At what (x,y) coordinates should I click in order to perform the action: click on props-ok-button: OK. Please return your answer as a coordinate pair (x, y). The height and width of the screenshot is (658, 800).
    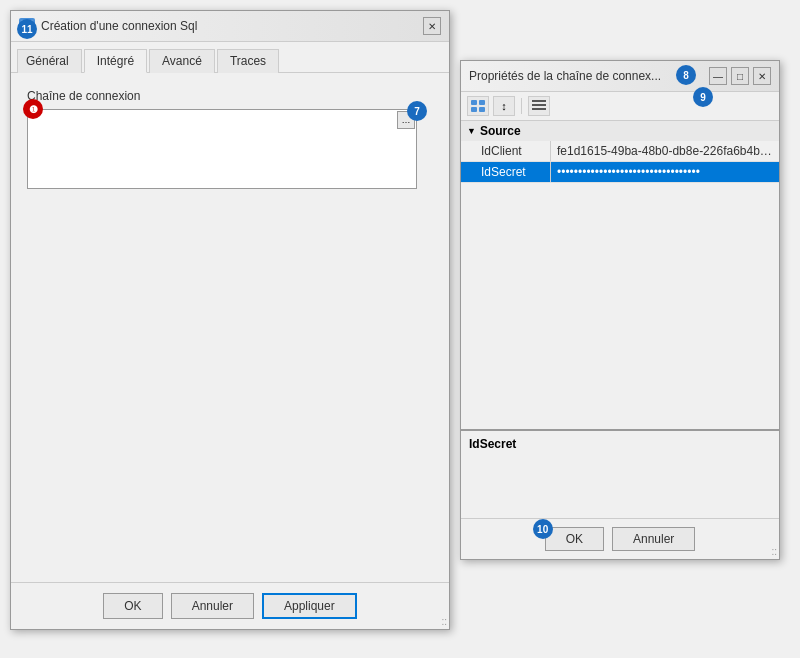
    Looking at the image, I should click on (574, 539).